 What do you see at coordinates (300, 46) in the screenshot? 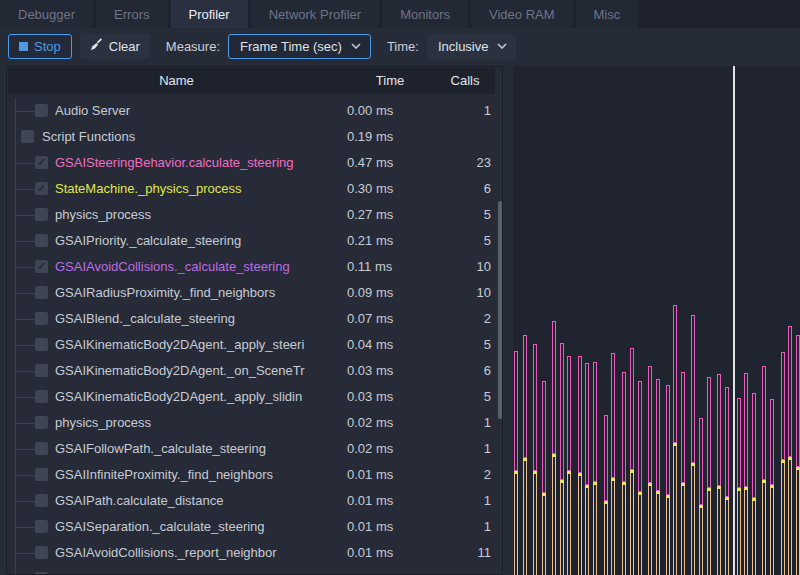
I see `measure-dropdown: Frame Time (sec)` at bounding box center [300, 46].